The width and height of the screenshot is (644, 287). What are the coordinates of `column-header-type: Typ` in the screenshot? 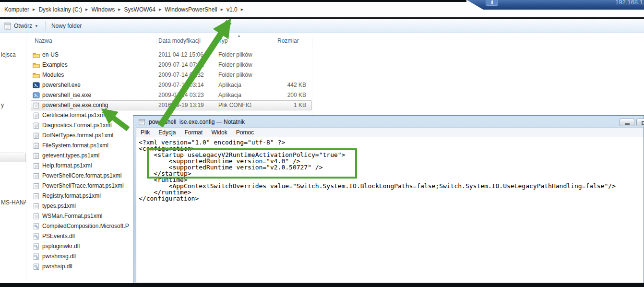 It's located at (223, 41).